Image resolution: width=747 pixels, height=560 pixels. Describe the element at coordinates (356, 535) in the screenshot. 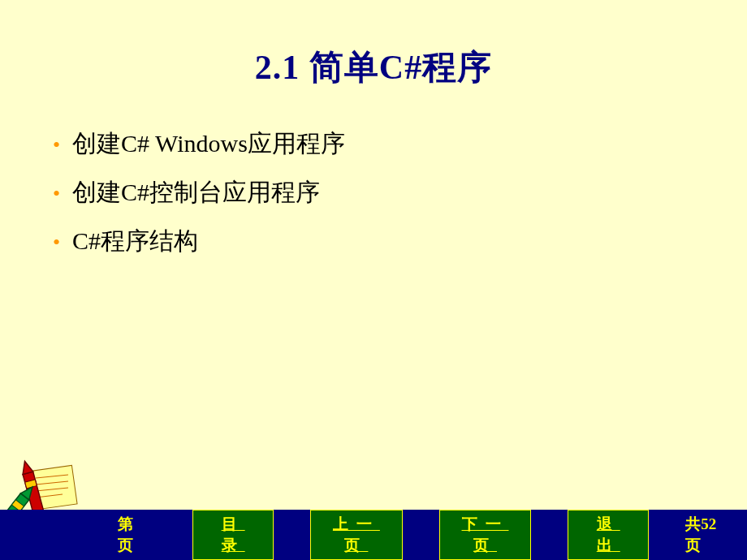

I see `prev-button: 上一页` at that location.